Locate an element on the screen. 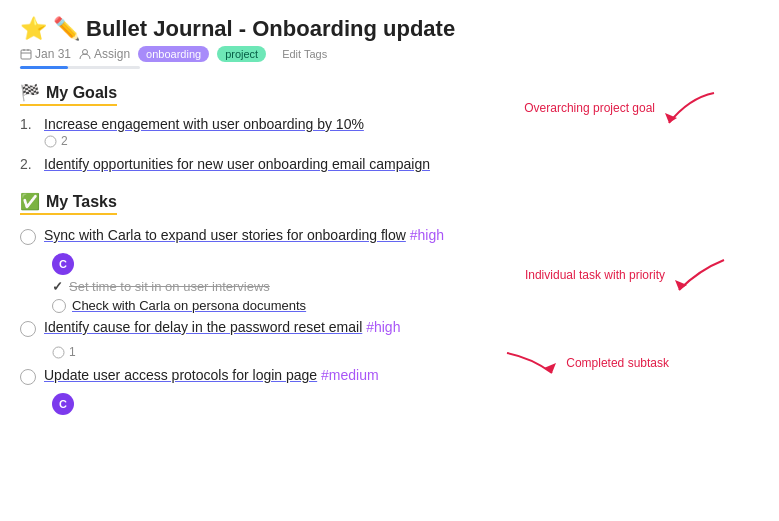 The height and width of the screenshot is (521, 779). star-icon: ⭐ is located at coordinates (34, 29).